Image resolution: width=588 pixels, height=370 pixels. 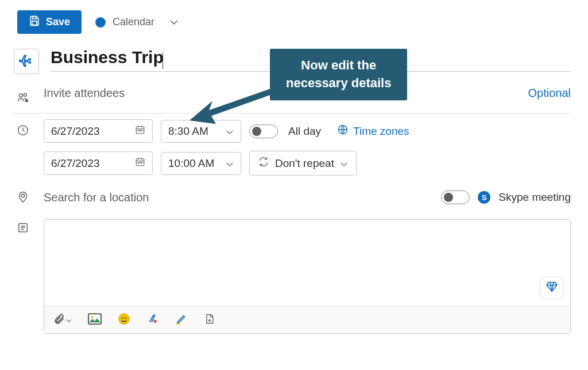 I want to click on insert-file-button, so click(x=210, y=320).